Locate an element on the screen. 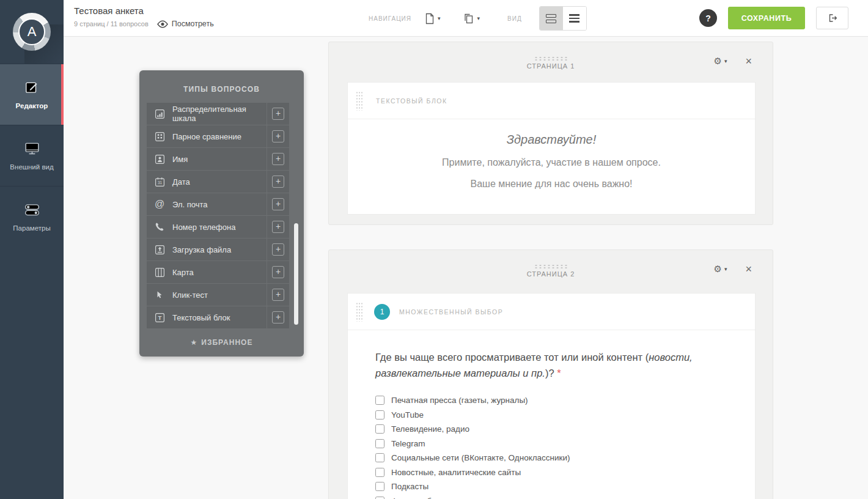 This screenshot has height=499, width=868. option-row: Новостные, аналитические сайты is located at coordinates (551, 472).